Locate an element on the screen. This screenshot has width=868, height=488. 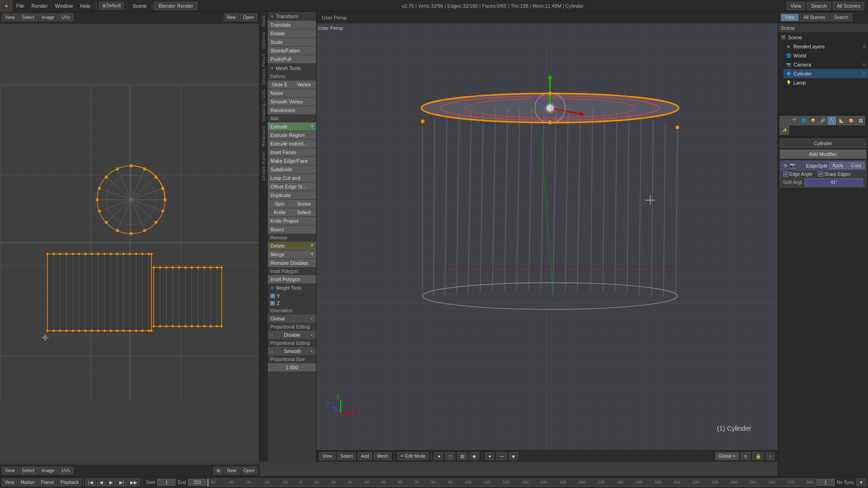
push-pull-btn: Push/Pull is located at coordinates (292, 60).